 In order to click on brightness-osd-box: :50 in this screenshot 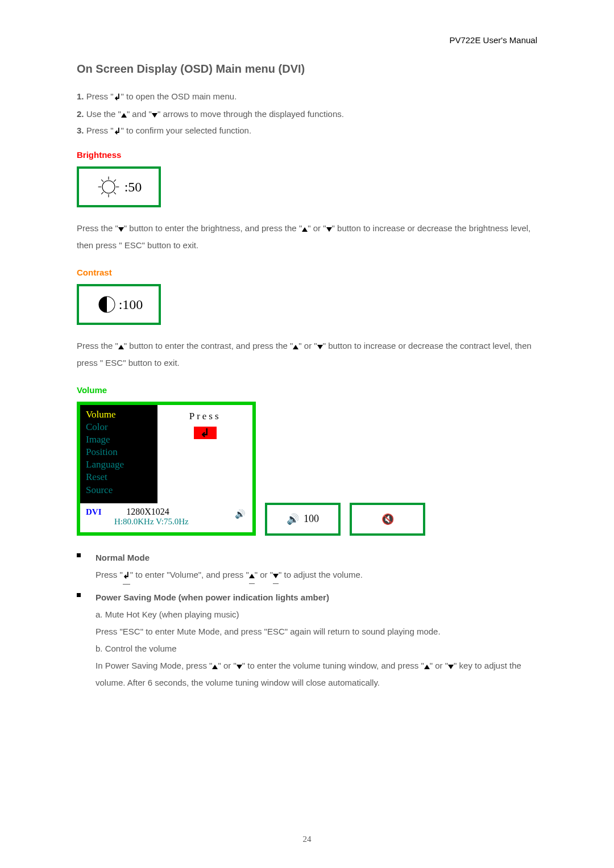, I will do `click(119, 187)`.